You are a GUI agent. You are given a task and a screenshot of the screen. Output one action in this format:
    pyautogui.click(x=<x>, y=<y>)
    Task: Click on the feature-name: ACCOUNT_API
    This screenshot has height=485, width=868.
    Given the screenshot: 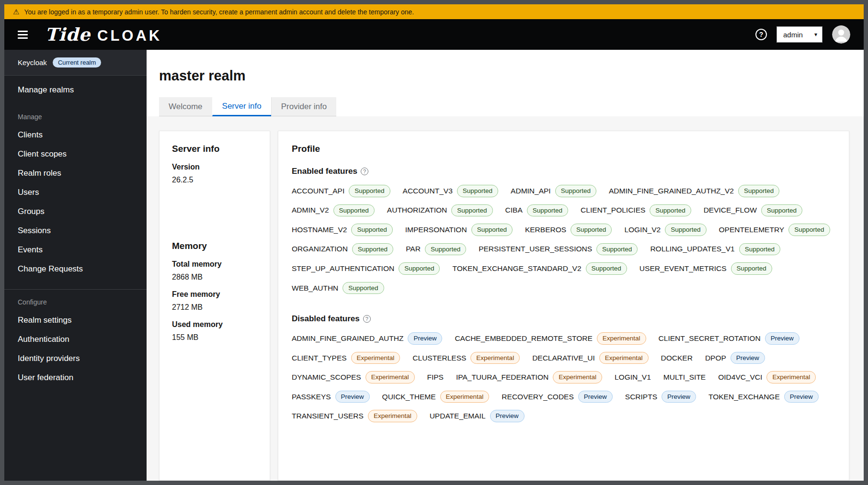 What is the action you would take?
    pyautogui.click(x=318, y=191)
    